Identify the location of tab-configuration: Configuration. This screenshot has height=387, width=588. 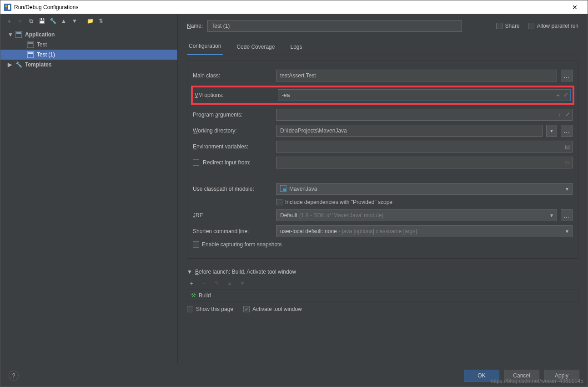
(205, 49).